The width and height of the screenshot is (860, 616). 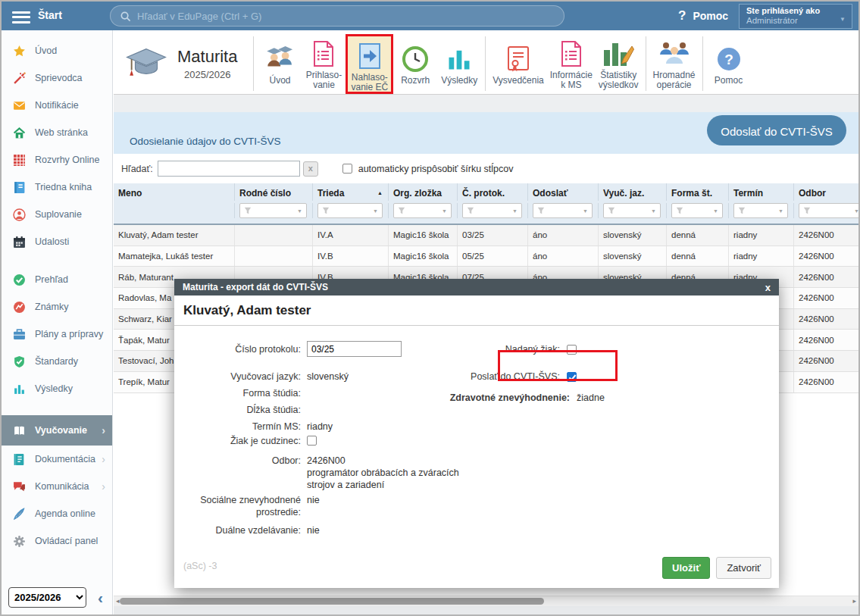 What do you see at coordinates (562, 211) in the screenshot?
I see `filter-dropdown-odoslat: ▼` at bounding box center [562, 211].